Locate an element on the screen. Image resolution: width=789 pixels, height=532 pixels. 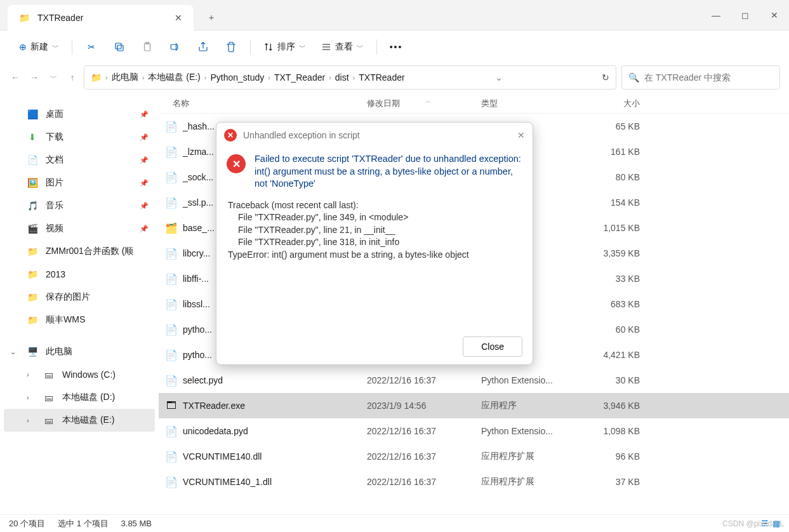
minimize-button: — is located at coordinates (716, 15).